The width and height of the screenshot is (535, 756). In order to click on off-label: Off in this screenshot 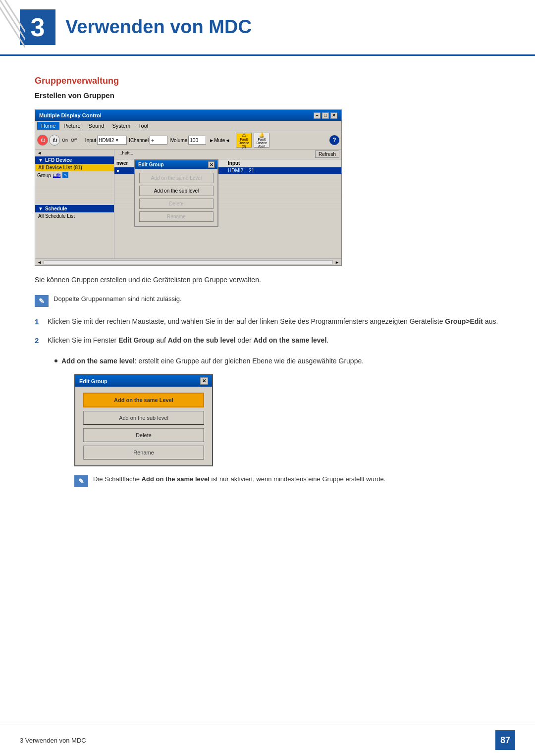, I will do `click(74, 140)`.